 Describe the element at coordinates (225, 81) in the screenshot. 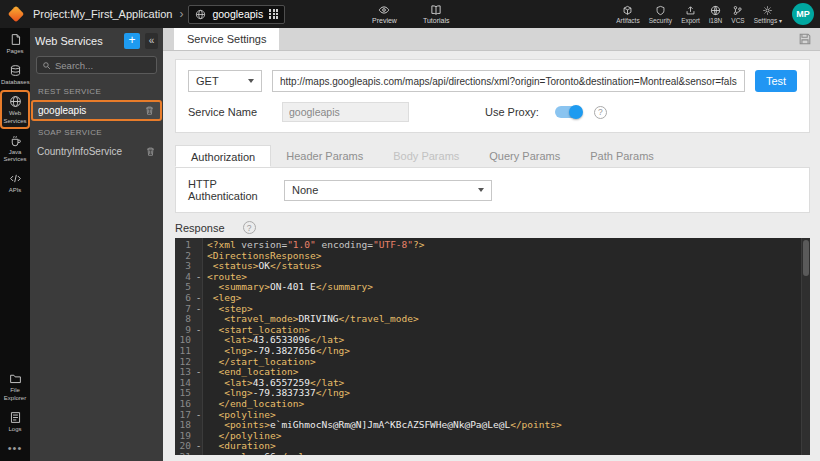

I see `method-select: GET` at that location.